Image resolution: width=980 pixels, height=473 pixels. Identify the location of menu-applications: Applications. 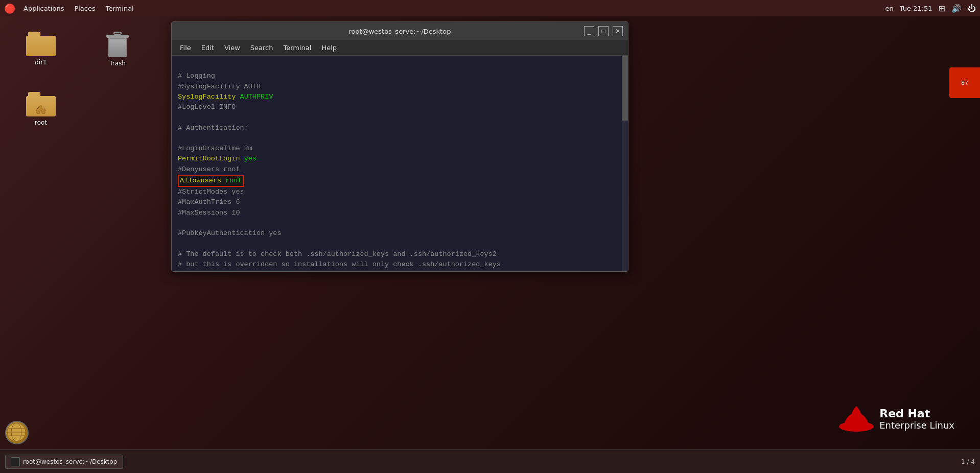
(44, 8).